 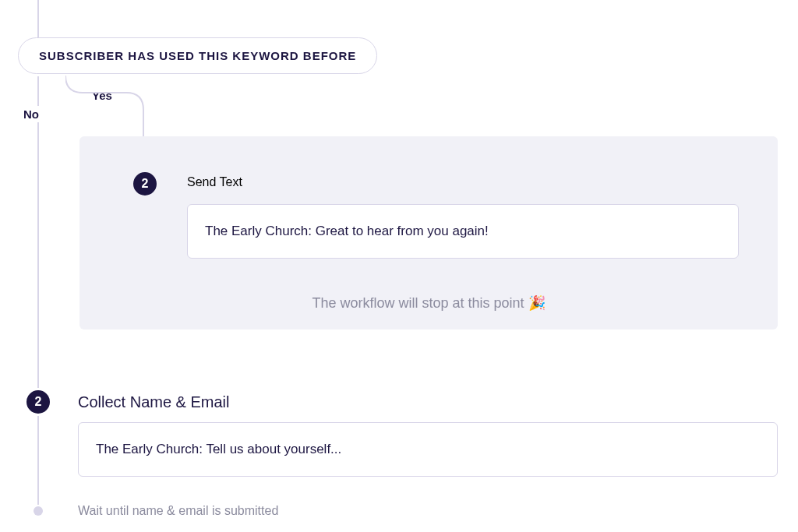 I want to click on flow-line-top, so click(x=38, y=19).